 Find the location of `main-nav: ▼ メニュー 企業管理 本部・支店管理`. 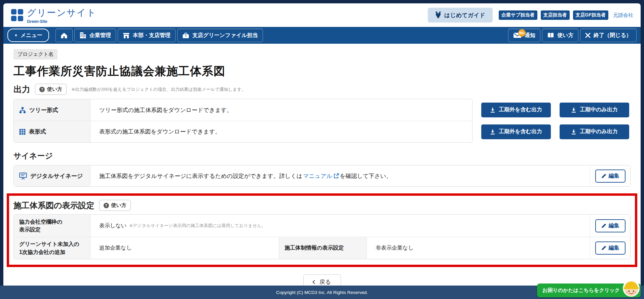

main-nav: ▼ メニュー 企業管理 本部・支店管理 is located at coordinates (322, 35).